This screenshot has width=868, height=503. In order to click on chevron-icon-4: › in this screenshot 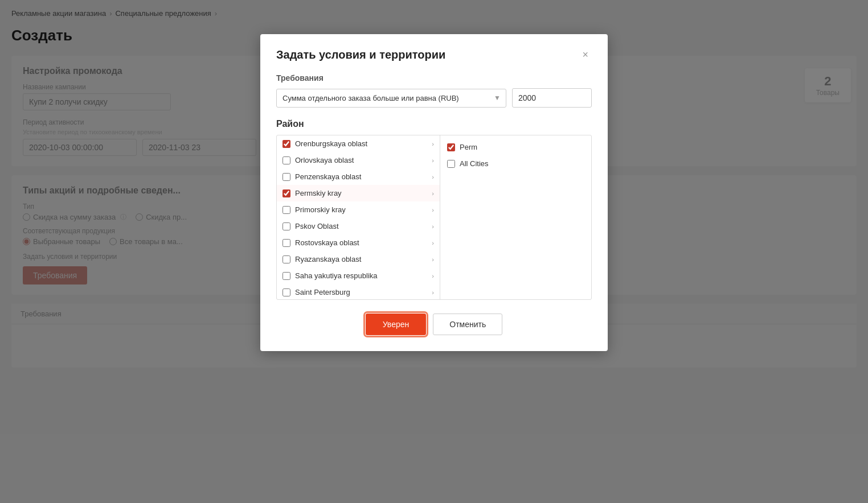, I will do `click(433, 193)`.